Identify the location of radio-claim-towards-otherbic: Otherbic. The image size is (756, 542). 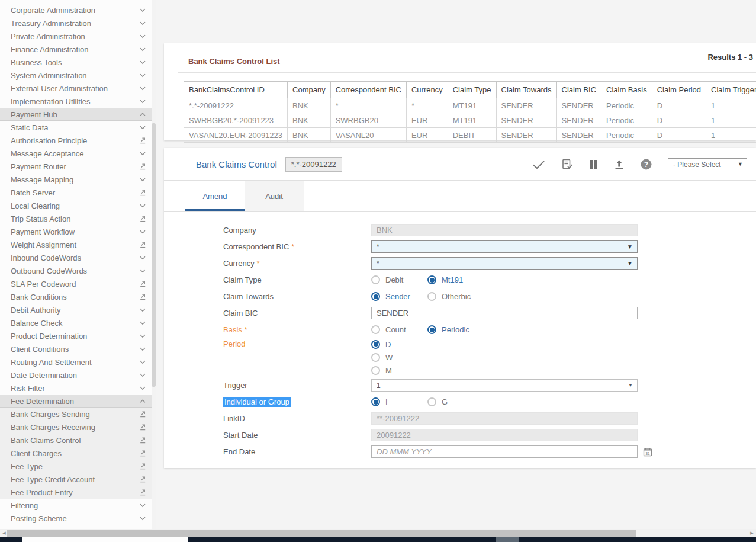
(456, 296).